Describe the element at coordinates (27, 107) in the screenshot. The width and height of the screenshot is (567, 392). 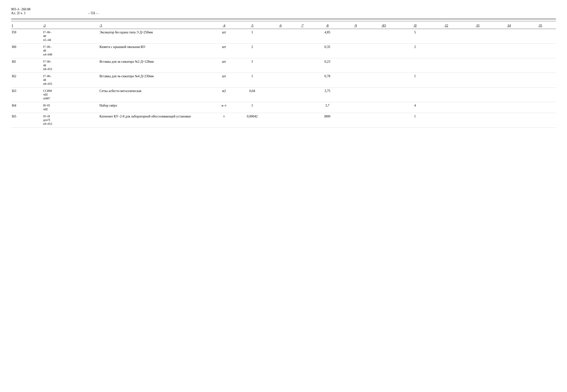
I see `cell-5-0: I64` at that location.